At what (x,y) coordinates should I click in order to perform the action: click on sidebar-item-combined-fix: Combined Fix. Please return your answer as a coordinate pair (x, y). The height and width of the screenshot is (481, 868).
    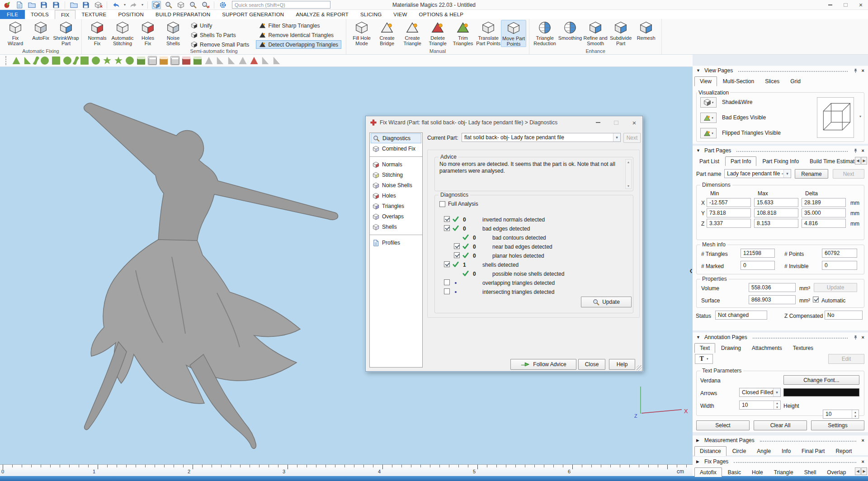
    Looking at the image, I should click on (396, 149).